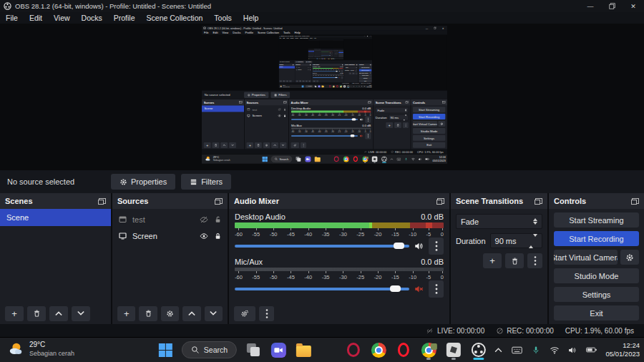  Describe the element at coordinates (245, 313) in the screenshot. I see `advanced-audio-button` at that location.